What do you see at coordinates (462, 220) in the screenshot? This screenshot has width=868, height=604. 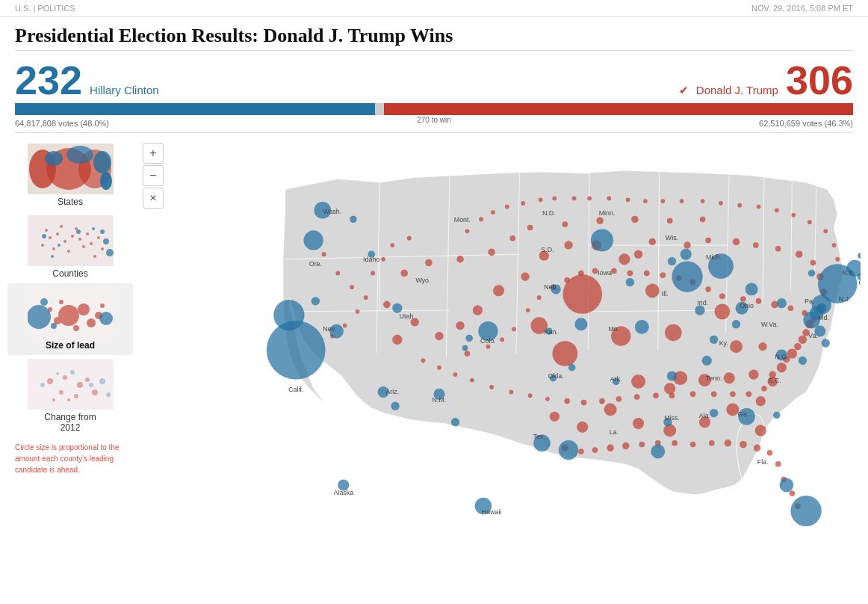 I see `svg-text: Mont.` at bounding box center [462, 220].